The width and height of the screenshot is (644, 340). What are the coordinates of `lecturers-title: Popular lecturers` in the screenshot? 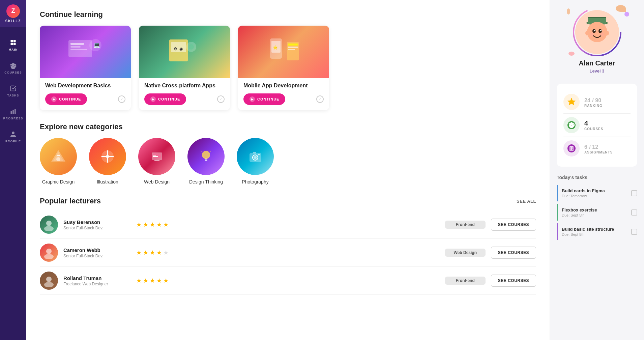 It's located at (70, 201).